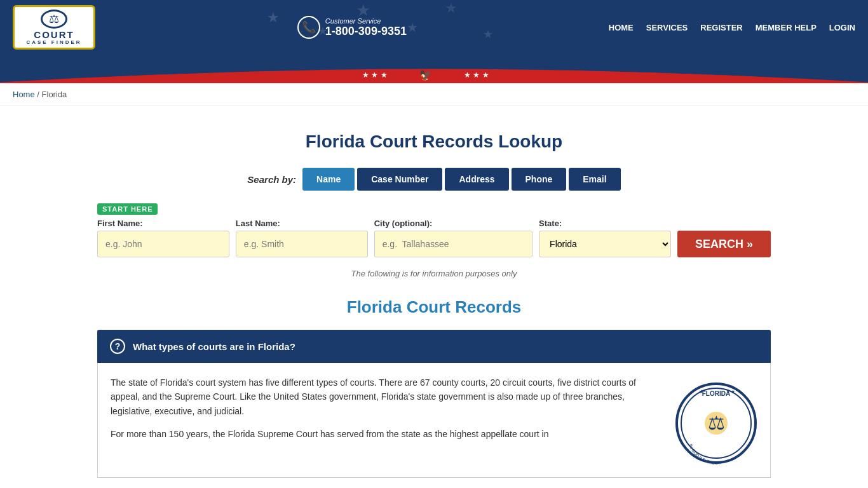 The width and height of the screenshot is (868, 488). Describe the element at coordinates (302, 244) in the screenshot. I see `last-name-input` at that location.